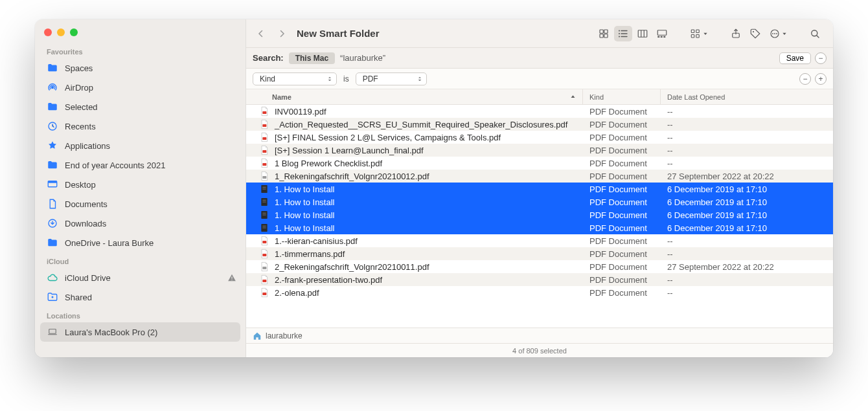 This screenshot has width=868, height=411. I want to click on close-window-button, so click(48, 32).